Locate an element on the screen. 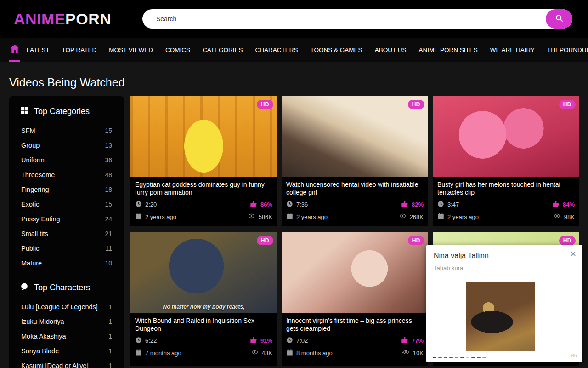 This screenshot has height=368, width=588. thumbnail-subtitle-text: No matter how my body reacts, is located at coordinates (204, 307).